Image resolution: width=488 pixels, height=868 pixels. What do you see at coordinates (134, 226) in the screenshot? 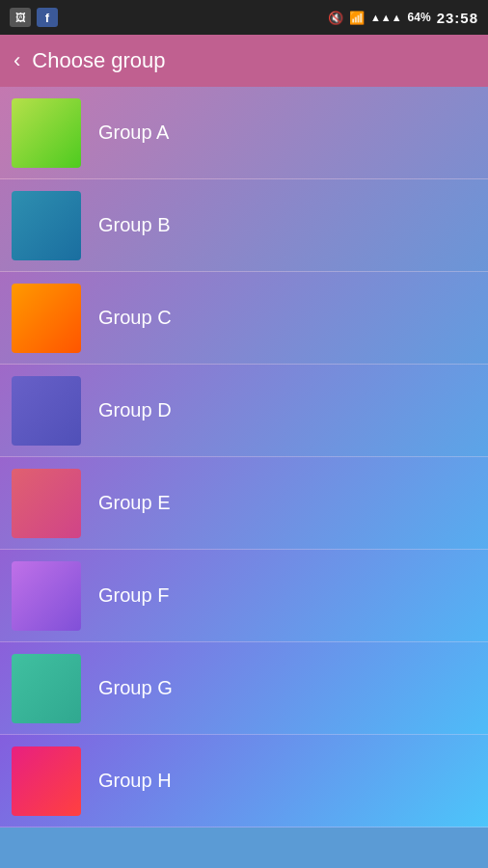
I see `group-label-b: Group B` at bounding box center [134, 226].